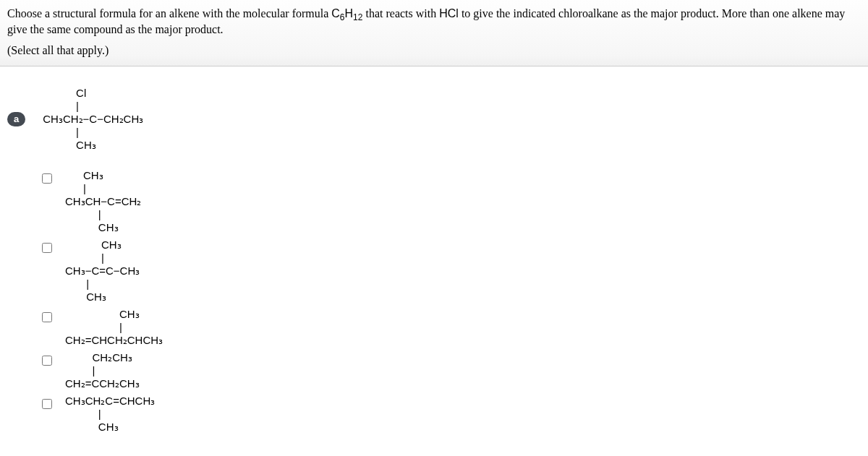  What do you see at coordinates (61, 132) in the screenshot?
I see `product-l4: |` at bounding box center [61, 132].